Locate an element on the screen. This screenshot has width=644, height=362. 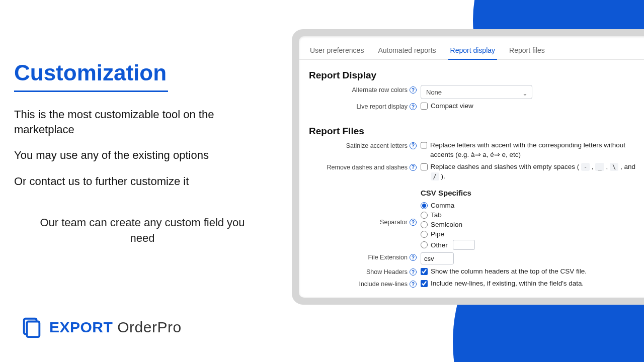
include-newlines-label: Include new-lines is located at coordinates (383, 284).